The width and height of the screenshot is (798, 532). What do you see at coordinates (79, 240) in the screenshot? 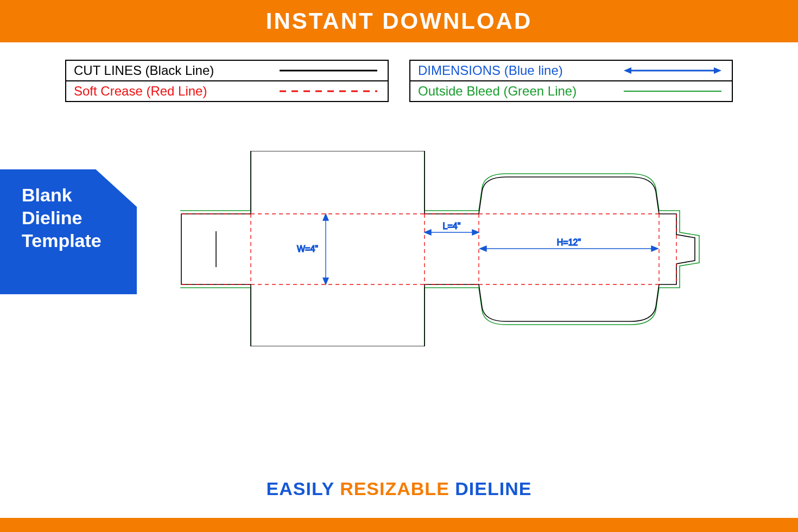
I see `side-tab-line3: Template` at bounding box center [79, 240].